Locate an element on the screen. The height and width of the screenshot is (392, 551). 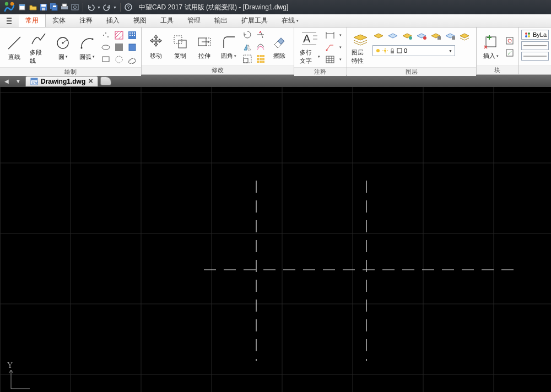
tab-online: 在线▾ is located at coordinates (290, 21).